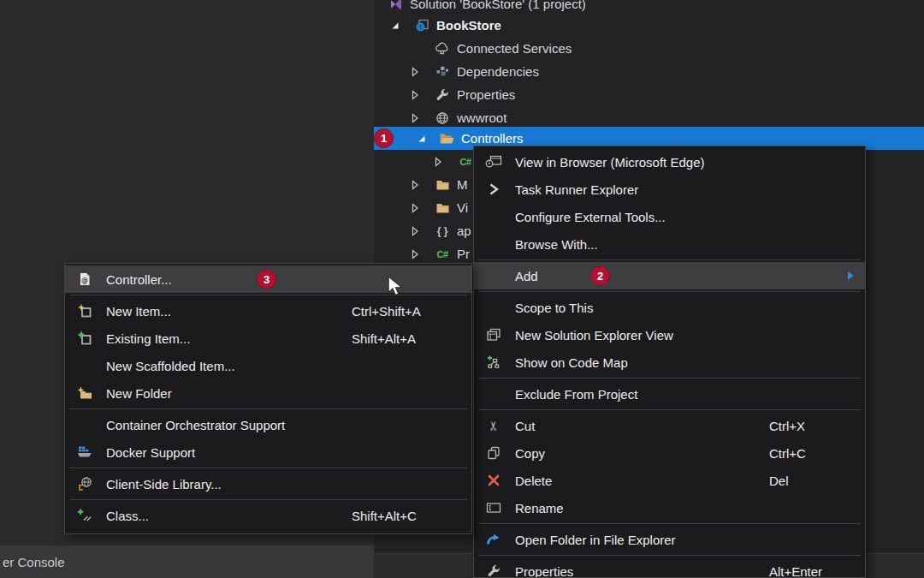  What do you see at coordinates (383, 139) in the screenshot?
I see `step-badge-1: 1` at bounding box center [383, 139].